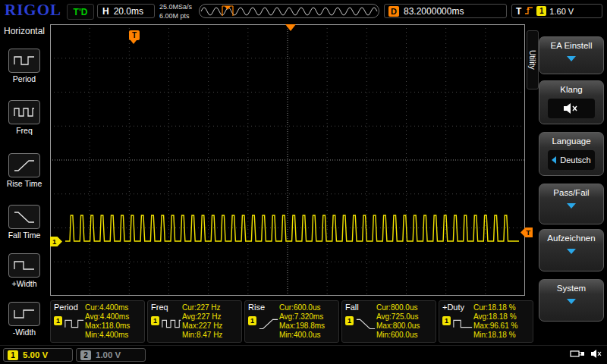 This screenshot has width=607, height=364. I want to click on trigger-display: T 1 1.60 V, so click(557, 11).